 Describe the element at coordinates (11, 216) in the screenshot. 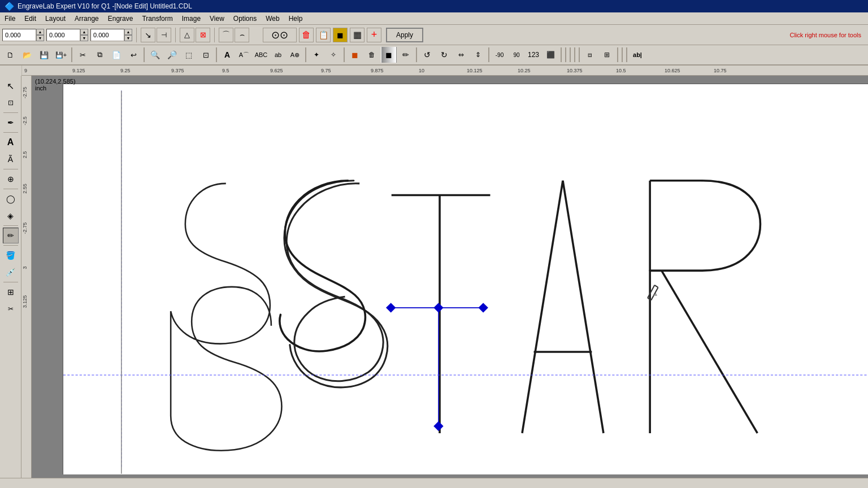

I see `shape-tool: ◈` at that location.